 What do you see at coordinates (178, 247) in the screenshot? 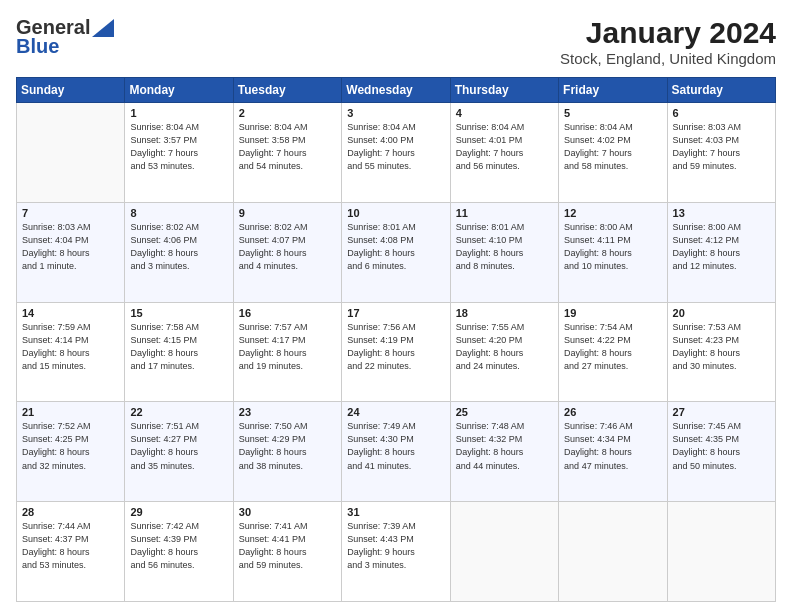
I see `day-info: Sunrise: 8:02 AMSunset: 4:06 PMDaylight:…` at bounding box center [178, 247].